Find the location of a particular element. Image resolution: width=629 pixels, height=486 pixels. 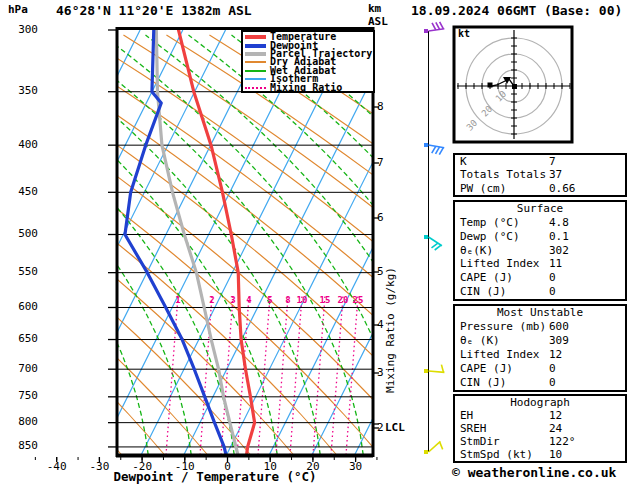

km-tick-label: 5 is located at coordinates (380, 272).